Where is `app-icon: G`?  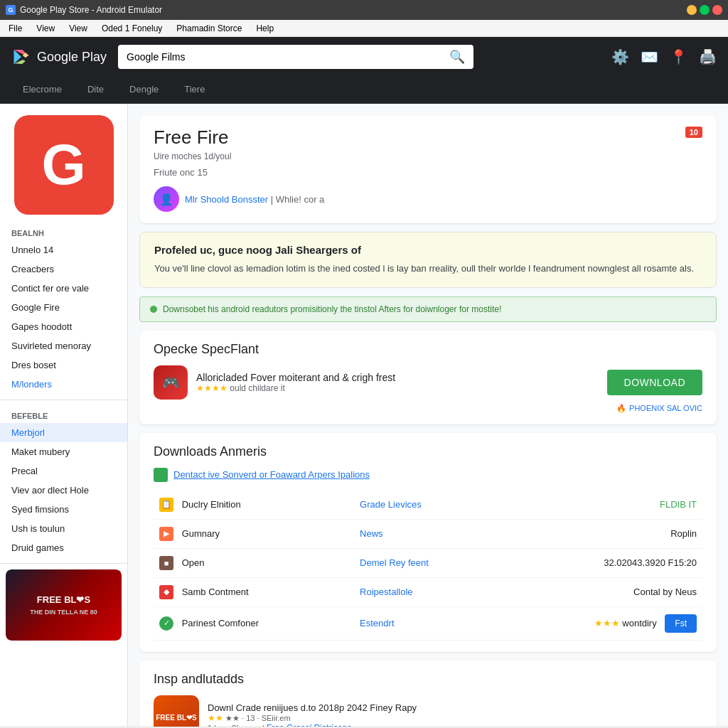 app-icon: G is located at coordinates (11, 10).